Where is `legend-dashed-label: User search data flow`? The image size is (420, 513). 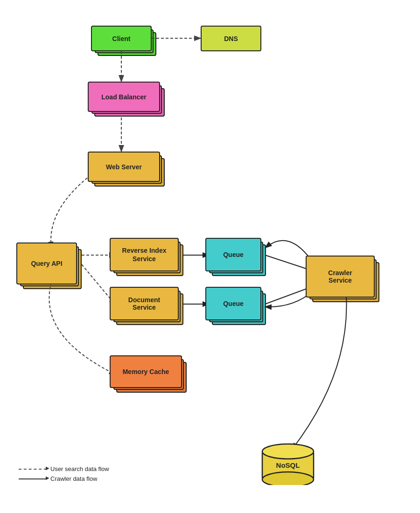
legend-dashed-label: User search data flow is located at coordinates (80, 469).